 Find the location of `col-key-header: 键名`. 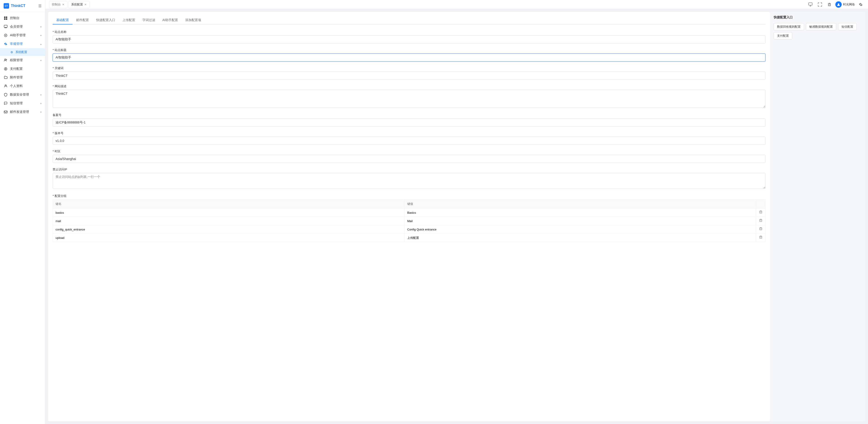

col-key-header: 键名 is located at coordinates (229, 204).